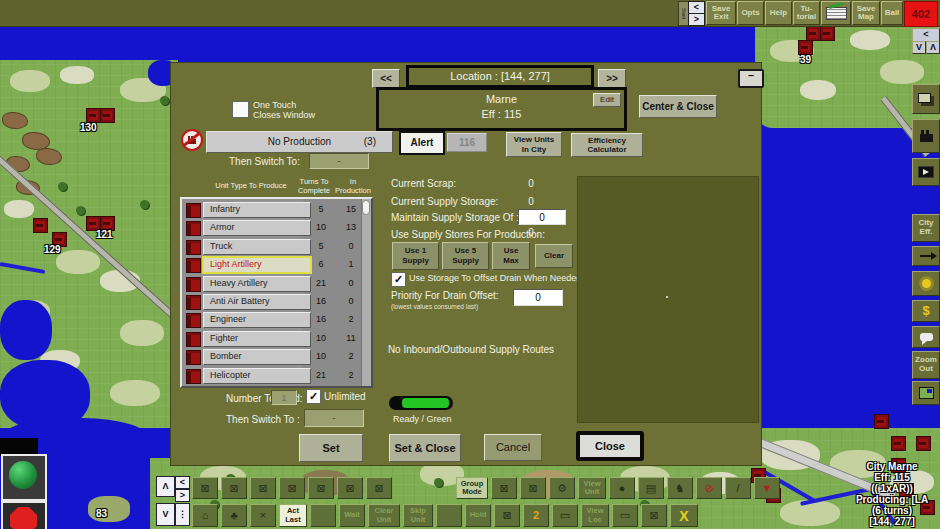 The height and width of the screenshot is (529, 940). What do you see at coordinates (866, 13) in the screenshot?
I see `save-map-button: Save Map` at bounding box center [866, 13].